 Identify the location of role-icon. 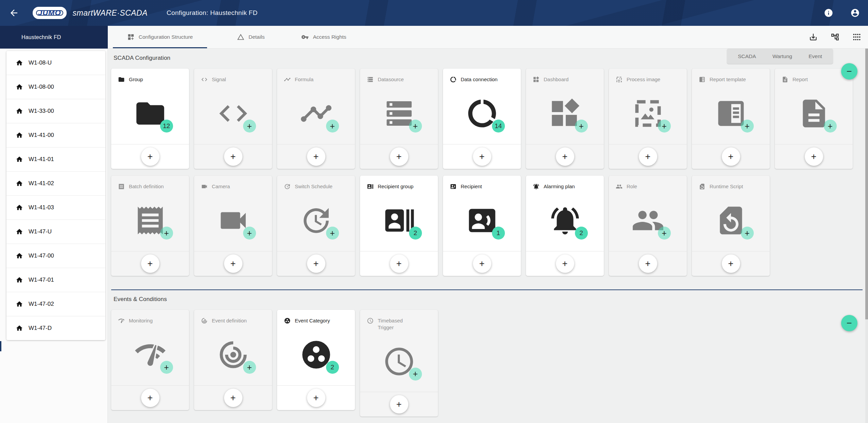
(619, 187).